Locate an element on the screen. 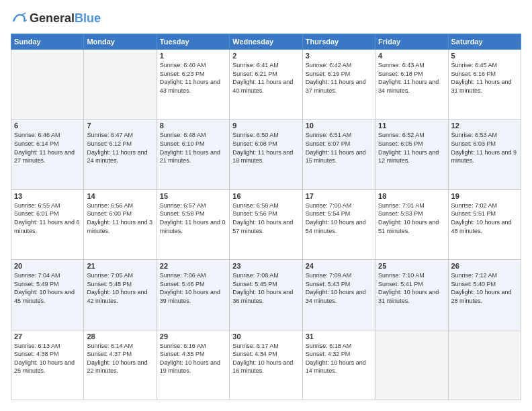  calendar-cell: 11Sunrise: 6:52 AM Sunset: 6:05 PM Dayli… is located at coordinates (412, 154).